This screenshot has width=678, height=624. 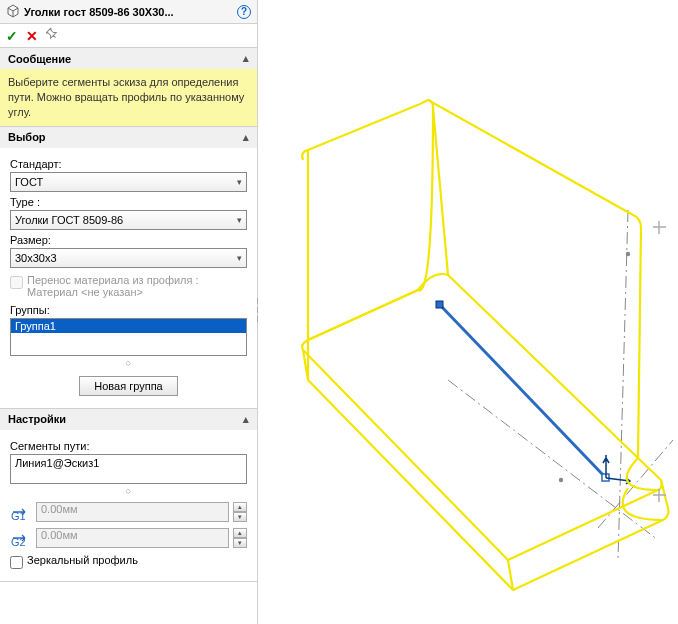 I want to click on size-dropdown: 30x30x3 ▾, so click(x=128, y=258).